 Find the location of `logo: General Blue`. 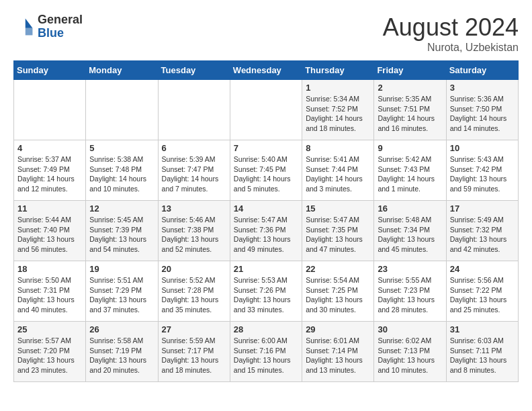

logo: General Blue is located at coordinates (48, 27).